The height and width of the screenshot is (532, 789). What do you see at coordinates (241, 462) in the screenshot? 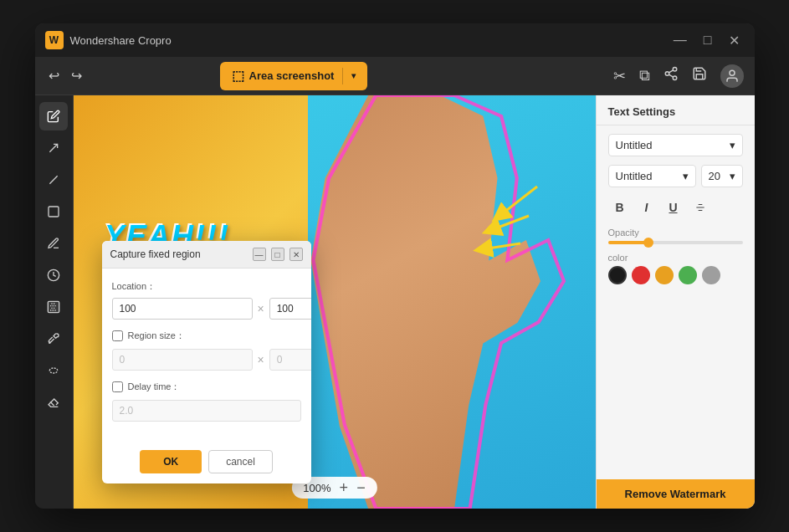
I see `dialog-cancel-button: cancel` at bounding box center [241, 462].